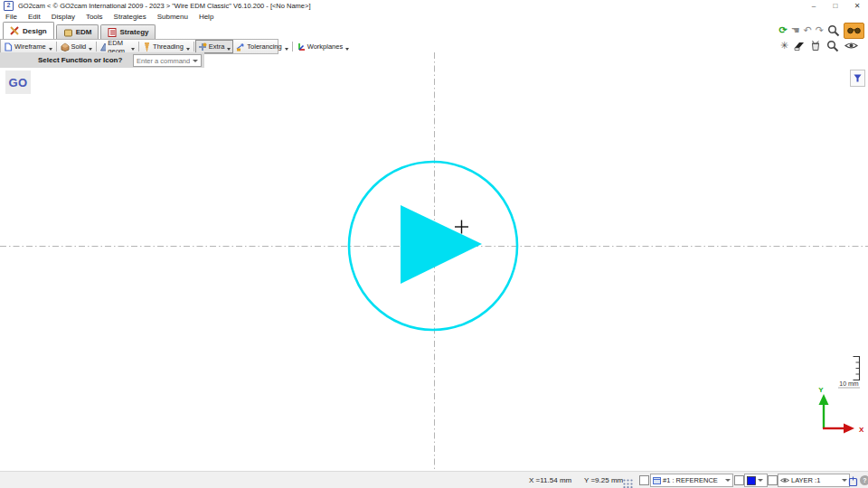 The image size is (868, 488). I want to click on tab-edm-label: EDM, so click(84, 33).